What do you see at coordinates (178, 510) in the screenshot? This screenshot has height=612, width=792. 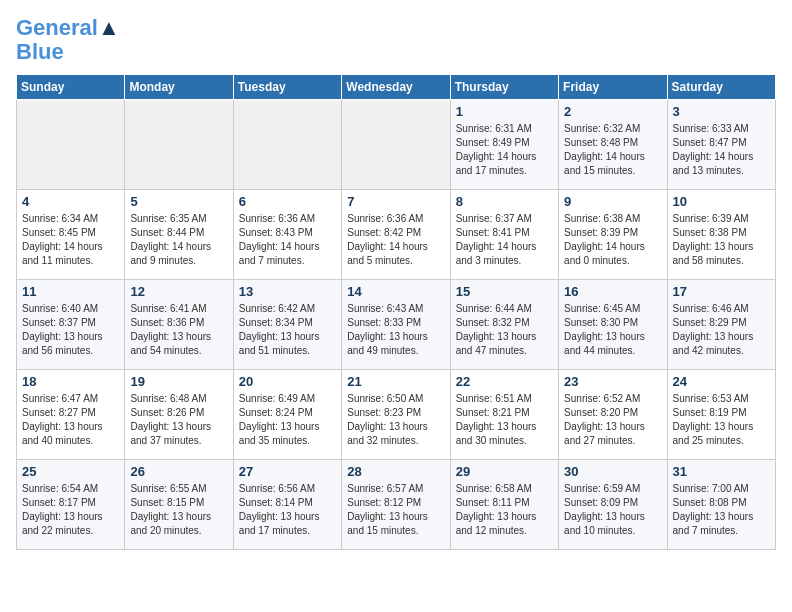 I see `cell-info: Sunrise: 6:55 AM Sunset: 8:15 PM Dayligh…` at bounding box center [178, 510].